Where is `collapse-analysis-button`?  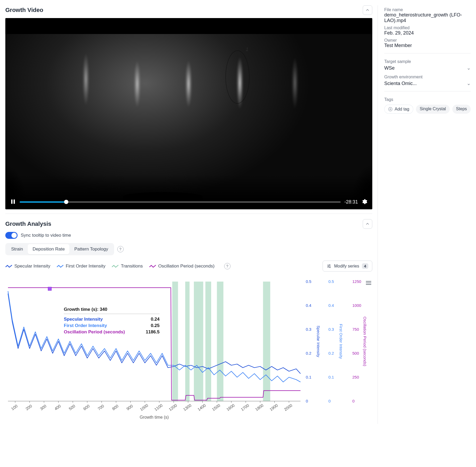 collapse-analysis-button is located at coordinates (368, 224).